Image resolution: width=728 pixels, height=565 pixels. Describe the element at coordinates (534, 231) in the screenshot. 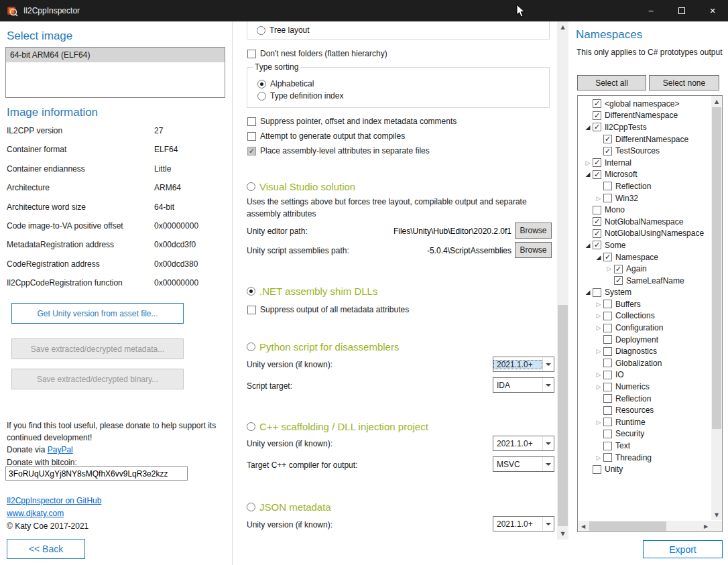

I see `browse-editor-path-button: Browse` at that location.